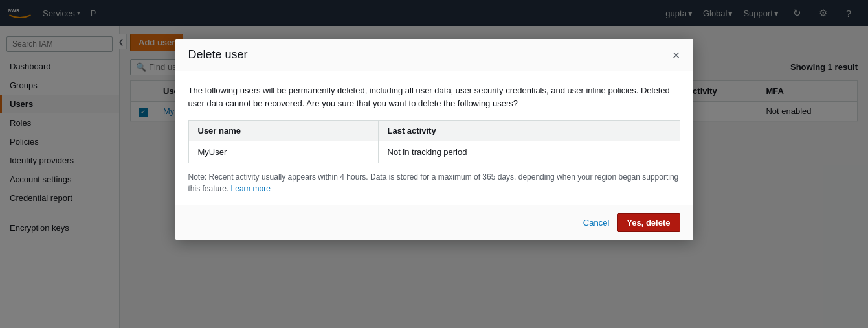 This screenshot has height=328, width=868. Describe the element at coordinates (529, 152) in the screenshot. I see `modal-row-last-activity: Not in tracking period` at that location.